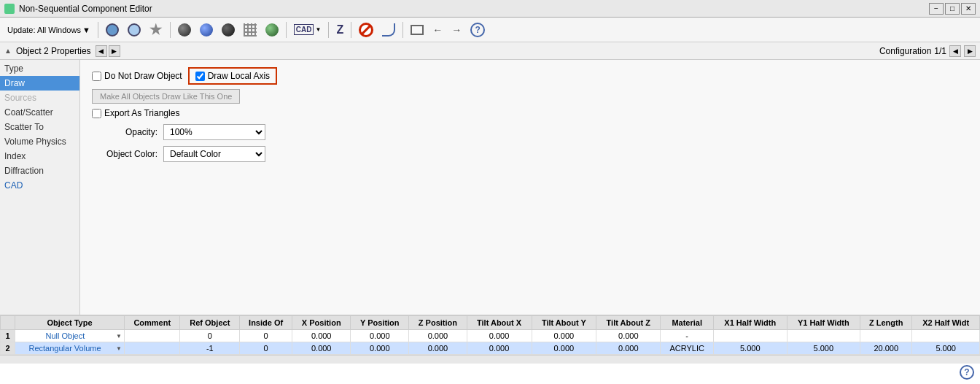 Image resolution: width=980 pixels, height=384 pixels. I want to click on row-2-z-pos: 0.000, so click(438, 349).